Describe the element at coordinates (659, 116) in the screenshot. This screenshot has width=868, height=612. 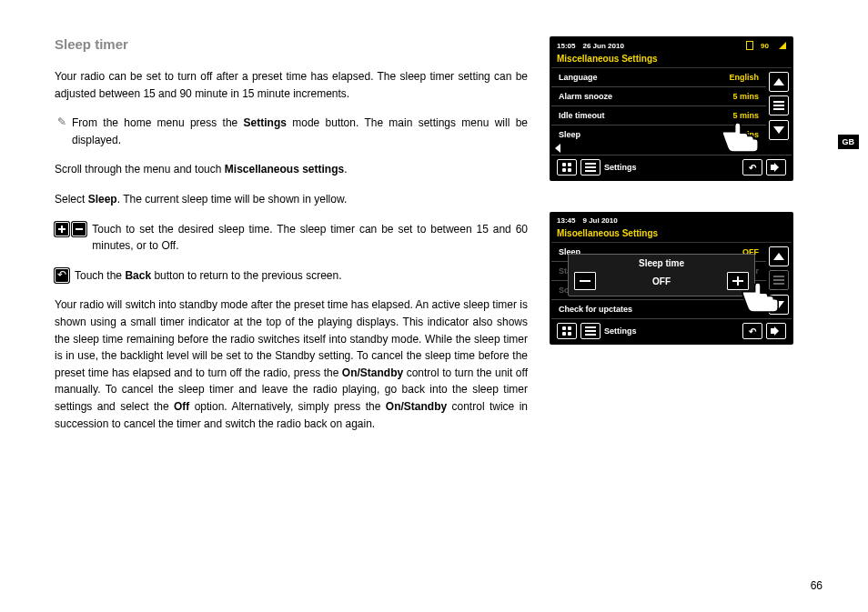
I see `list-item: Idle timeout5 mins` at that location.